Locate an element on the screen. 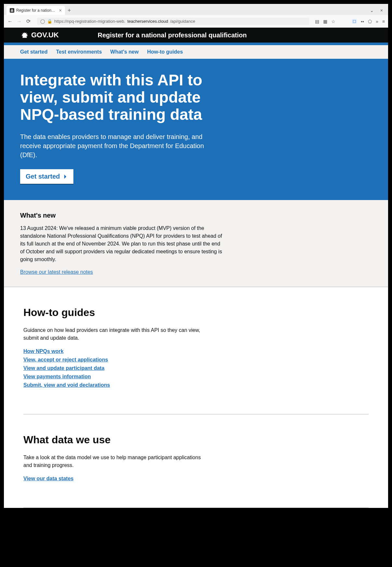 This screenshot has height=567, width=392. hero-title: Integrate with this API to view, submit … is located at coordinates (121, 97).